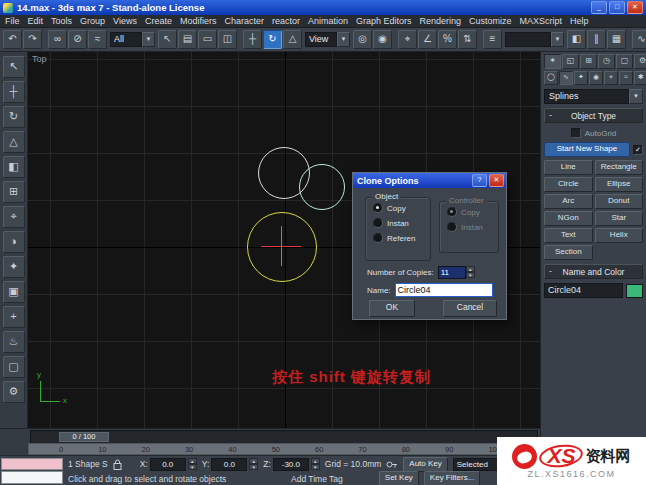  What do you see at coordinates (496, 180) in the screenshot?
I see `dialog-close-icon: ✕` at bounding box center [496, 180].